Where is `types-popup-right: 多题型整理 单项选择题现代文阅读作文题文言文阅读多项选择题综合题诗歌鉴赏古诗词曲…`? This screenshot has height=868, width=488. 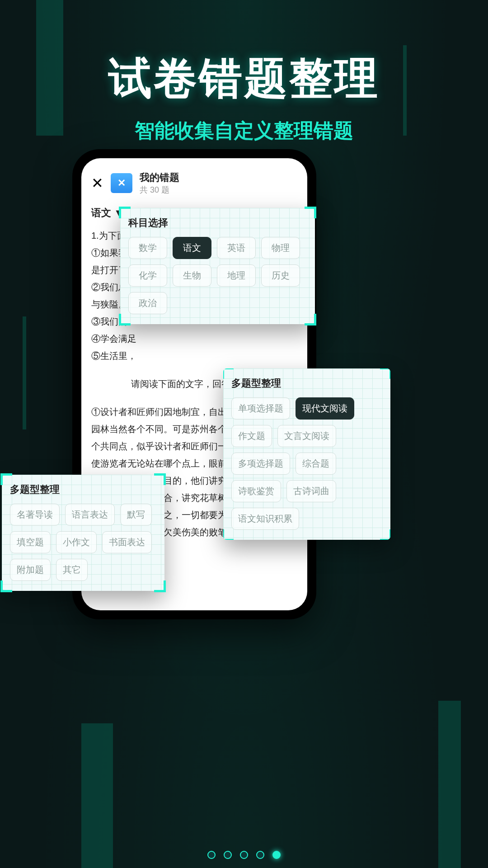 types-popup-right: 多题型整理 单项选择题现代文阅读作文题文言文阅读多项选择题综合题诗歌鉴赏古诗词曲… is located at coordinates (307, 454).